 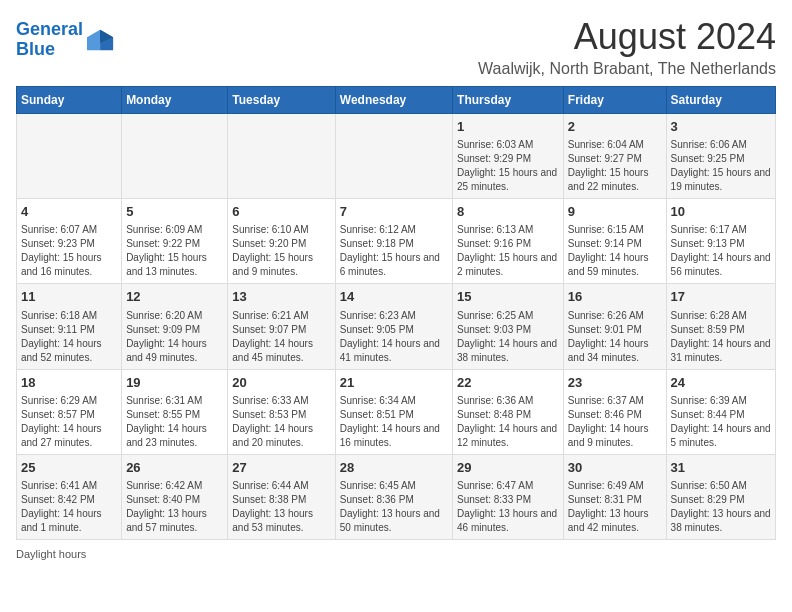 What do you see at coordinates (721, 127) in the screenshot?
I see `day-number: 3` at bounding box center [721, 127].